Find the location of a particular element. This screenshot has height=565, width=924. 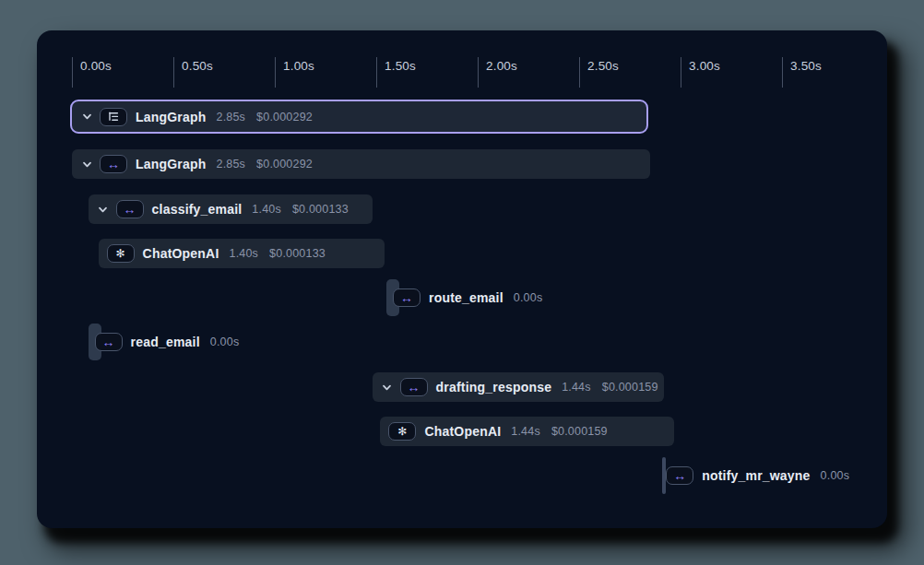

timeline-tick-label: 2.50s is located at coordinates (603, 66).